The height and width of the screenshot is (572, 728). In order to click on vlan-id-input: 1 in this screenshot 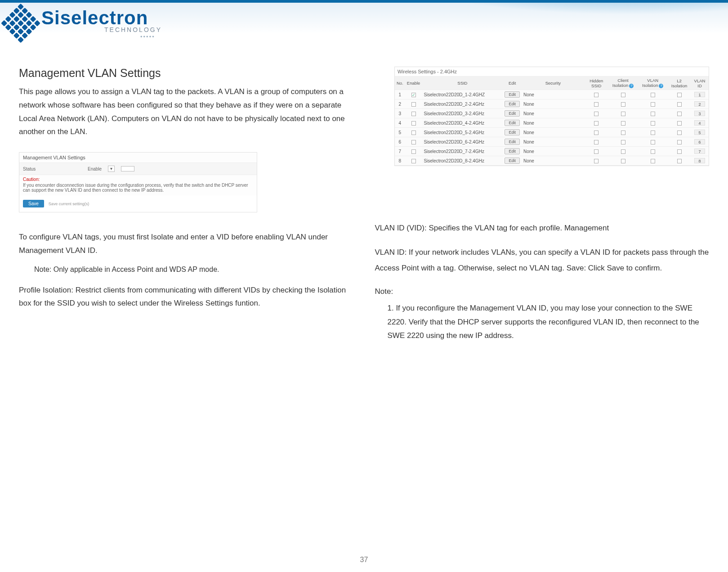, I will do `click(700, 95)`.